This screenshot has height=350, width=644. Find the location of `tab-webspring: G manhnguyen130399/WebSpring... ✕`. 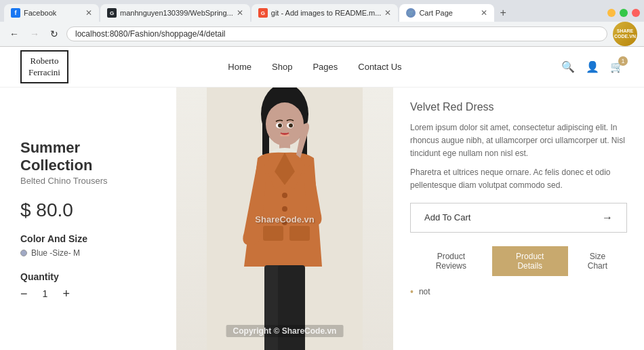

tab-webspring: G manhnguyen130399/WebSpring... ✕ is located at coordinates (175, 13).